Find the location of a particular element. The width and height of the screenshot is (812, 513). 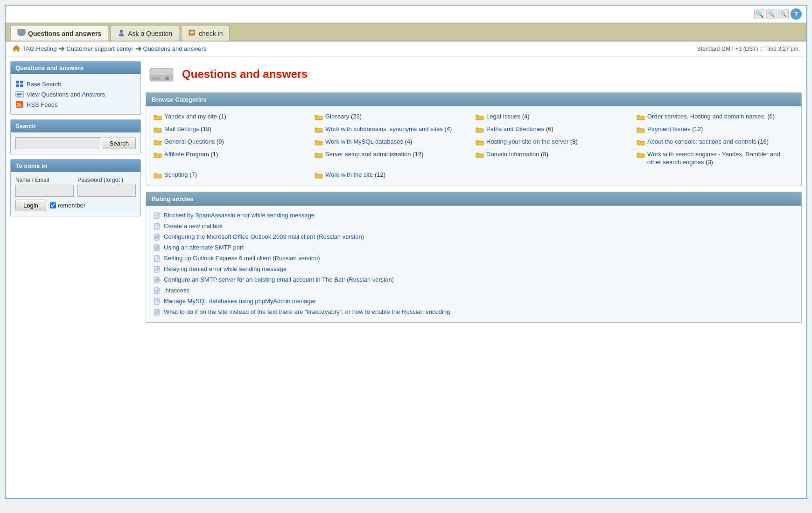

breadcrumb-qa: Questions and answers is located at coordinates (175, 49).